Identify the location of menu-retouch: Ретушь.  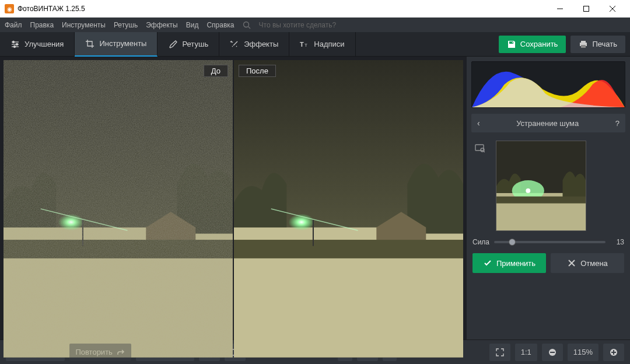
(126, 25).